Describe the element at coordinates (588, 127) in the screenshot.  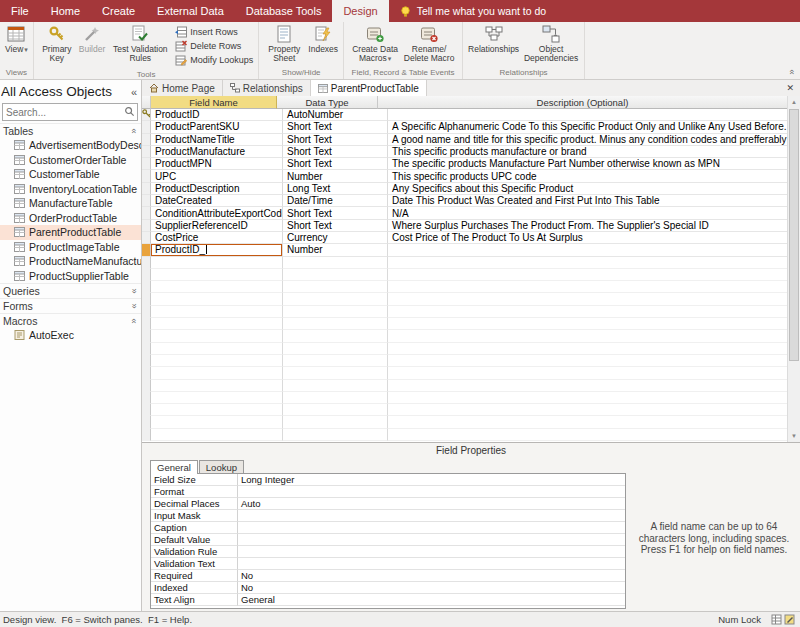
I see `description-cell: A Specific Alphanumeric Code To this Spe…` at that location.